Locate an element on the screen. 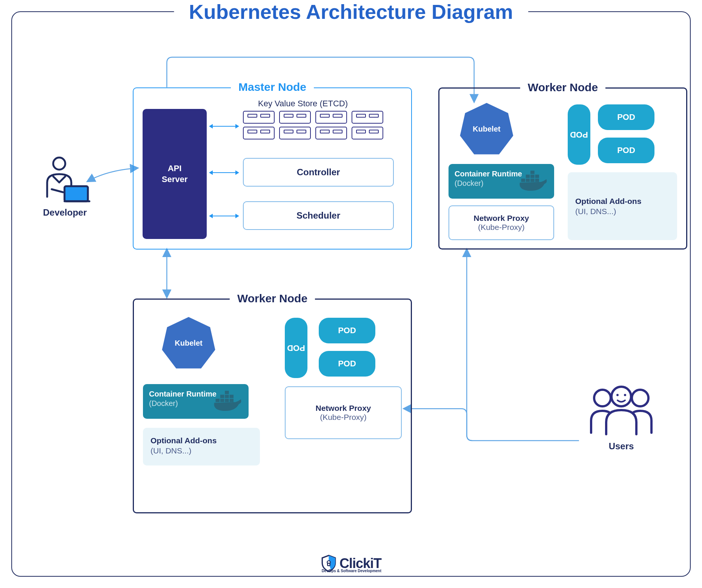 This screenshot has width=702, height=588. api-server-box: API Server is located at coordinates (175, 174).